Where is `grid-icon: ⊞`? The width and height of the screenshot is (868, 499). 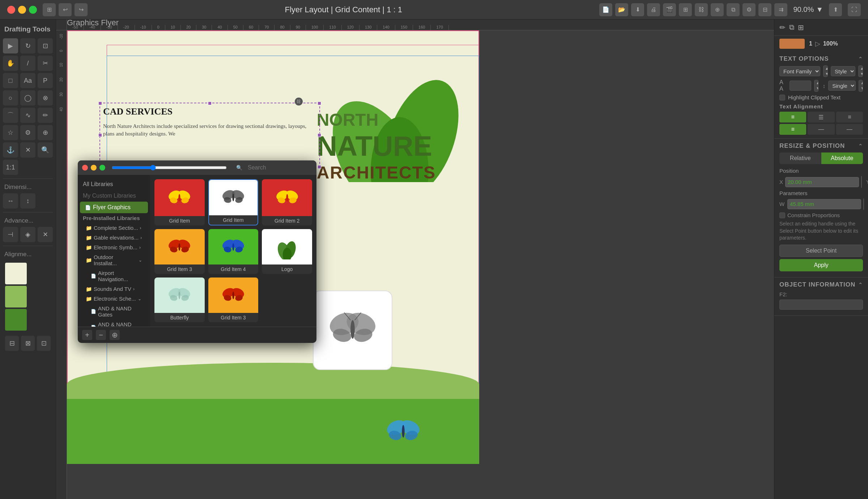
grid-icon: ⊞ is located at coordinates (685, 10).